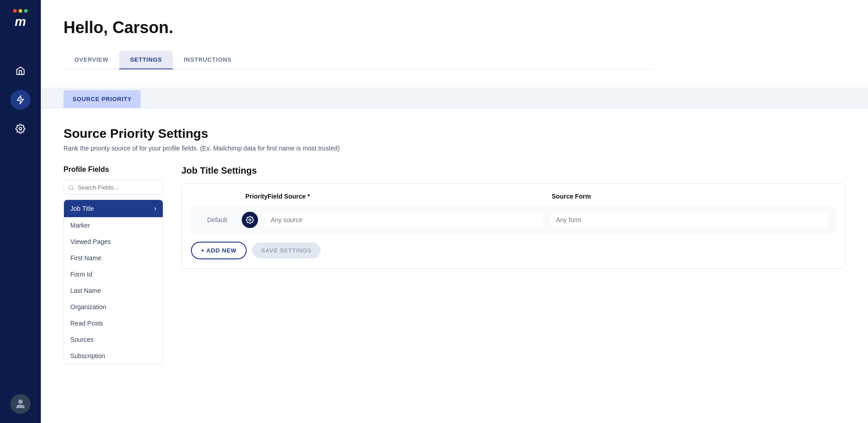 This screenshot has height=423, width=868. Describe the element at coordinates (113, 307) in the screenshot. I see `field-item-organization: Organization` at that location.